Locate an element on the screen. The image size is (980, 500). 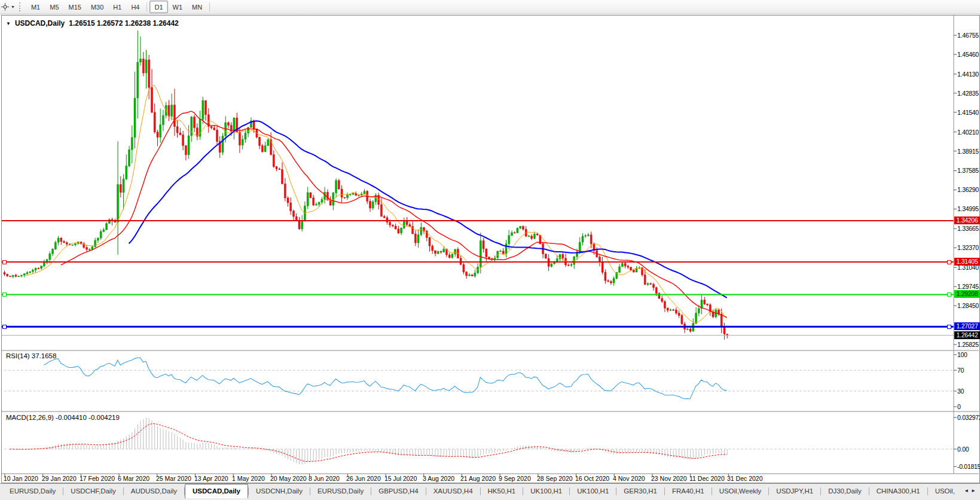
dropdown-arrow-icon: ▼ is located at coordinates (13, 7).